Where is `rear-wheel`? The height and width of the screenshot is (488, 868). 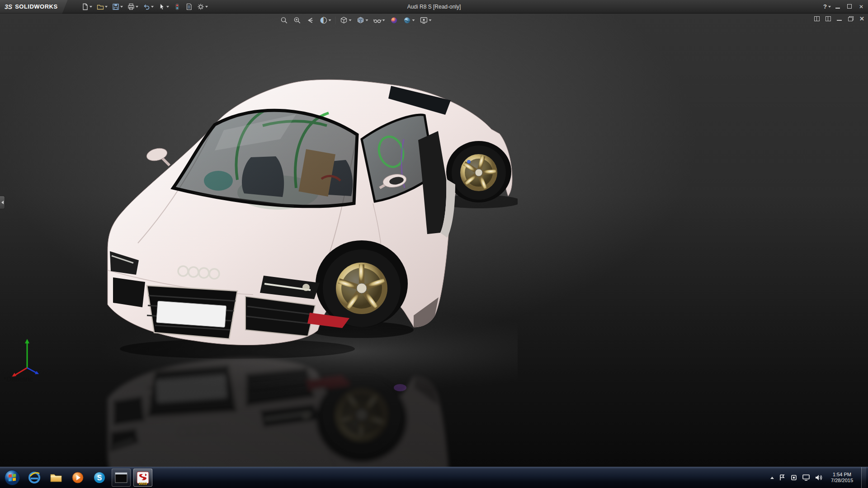 rear-wheel is located at coordinates (479, 172).